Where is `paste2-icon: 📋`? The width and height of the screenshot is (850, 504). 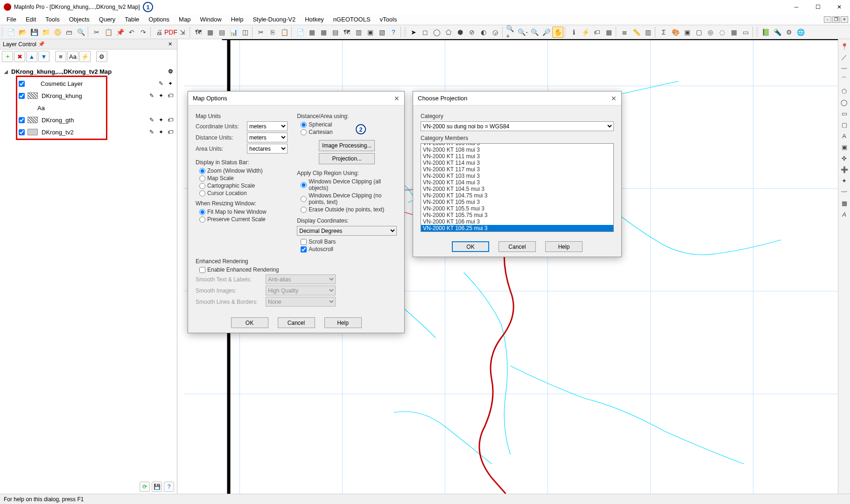
paste2-icon: 📋 is located at coordinates (284, 32).